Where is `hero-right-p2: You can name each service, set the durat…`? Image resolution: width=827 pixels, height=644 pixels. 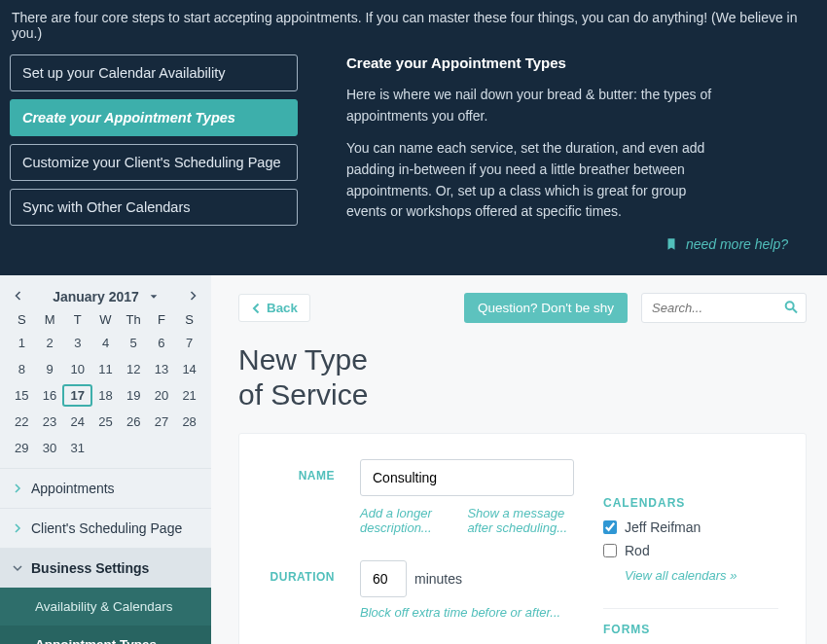 hero-right-p2: You can name each service, set the durat… is located at coordinates (531, 181).